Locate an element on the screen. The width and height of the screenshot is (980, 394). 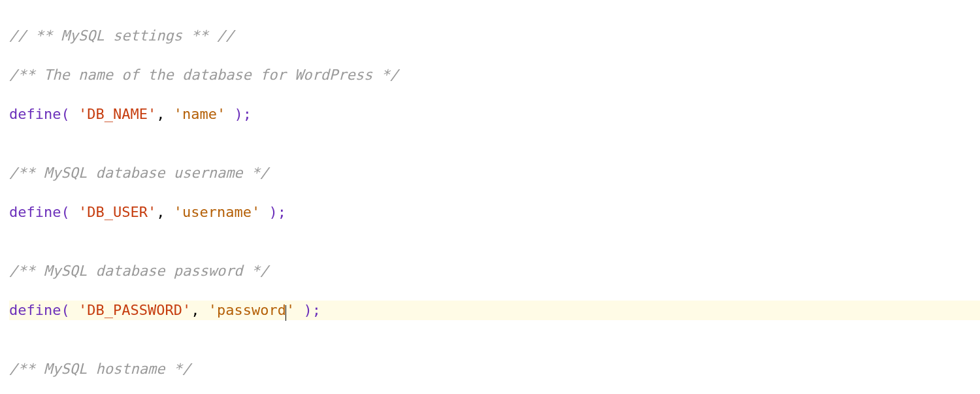
code-comment: /** MySQL database username */ is located at coordinates (139, 172).